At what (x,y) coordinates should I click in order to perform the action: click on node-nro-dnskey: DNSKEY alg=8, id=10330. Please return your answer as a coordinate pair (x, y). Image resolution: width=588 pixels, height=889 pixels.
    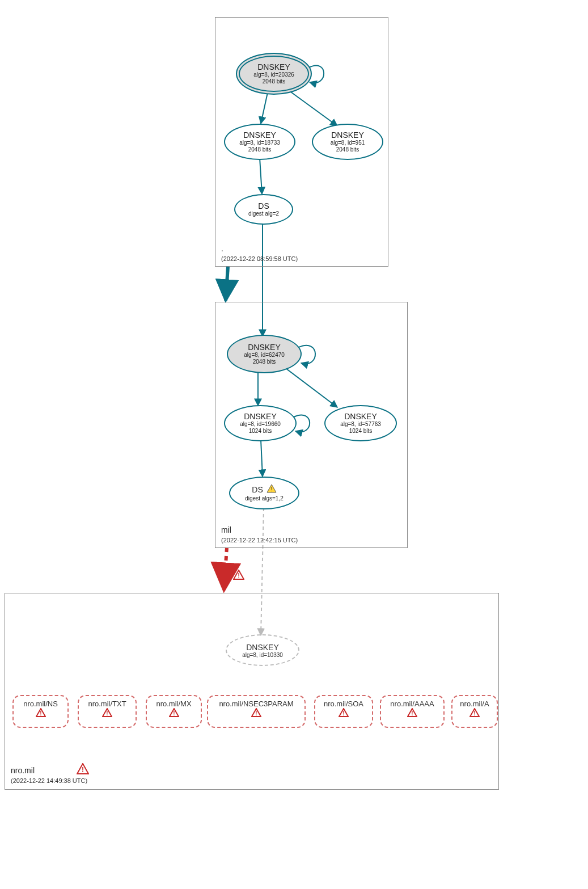
    Looking at the image, I should click on (263, 650).